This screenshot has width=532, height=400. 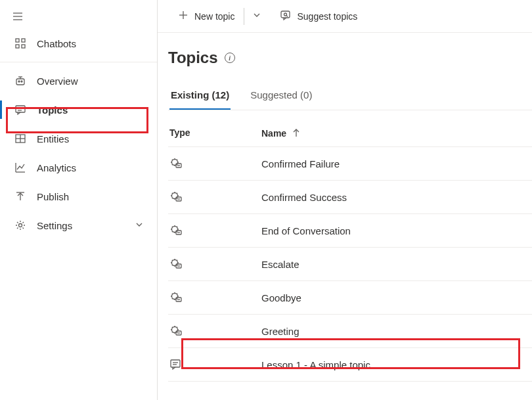 I want to click on grid-icon, so click(x=20, y=43).